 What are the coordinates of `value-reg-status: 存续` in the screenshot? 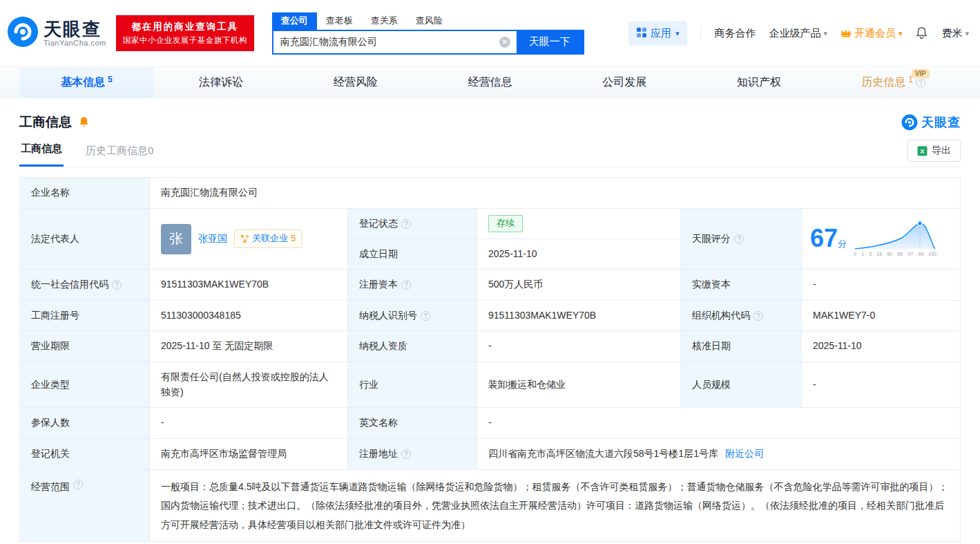 It's located at (579, 224).